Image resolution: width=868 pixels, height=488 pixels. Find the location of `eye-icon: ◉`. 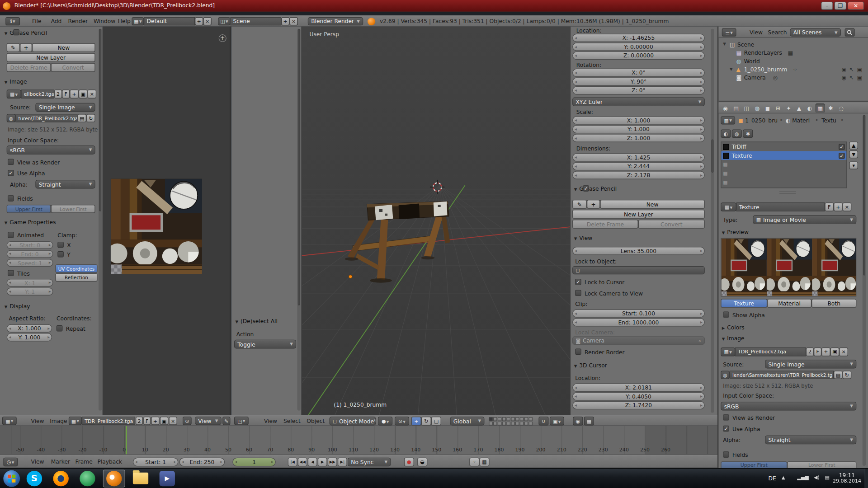

eye-icon: ◉ is located at coordinates (844, 70).